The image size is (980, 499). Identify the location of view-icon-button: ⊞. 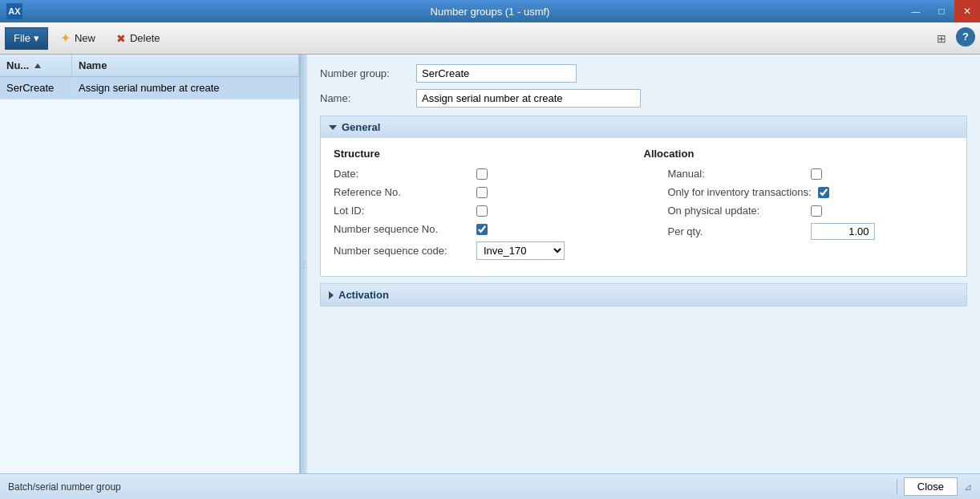
(942, 39).